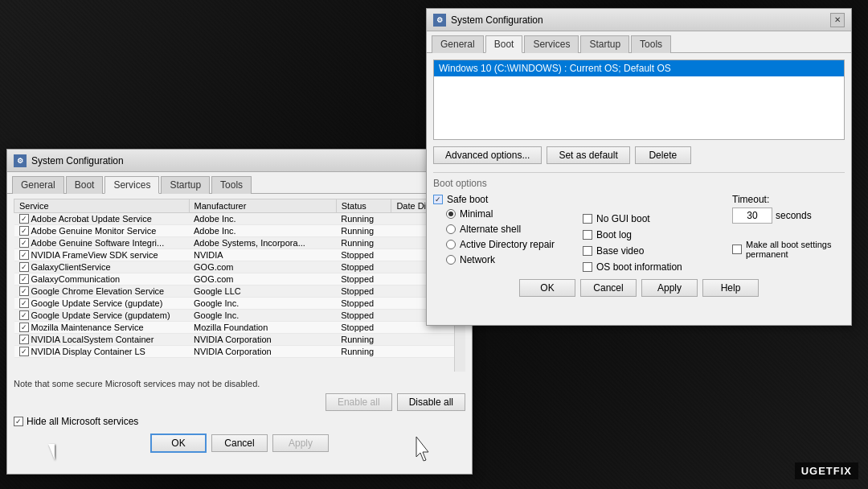 The height and width of the screenshot is (489, 868). I want to click on table-row: NVIDIA FrameView SDK serviceNVIDIAStoppe…, so click(240, 256).